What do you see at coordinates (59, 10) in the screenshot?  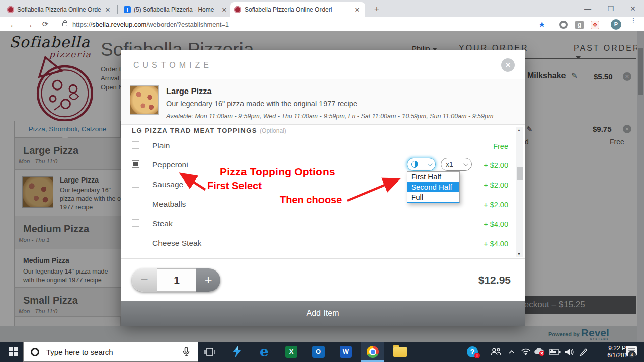 I see `tab-sofiabella-1: Sofiabella Pizzeria Online Orderin ✕` at bounding box center [59, 10].